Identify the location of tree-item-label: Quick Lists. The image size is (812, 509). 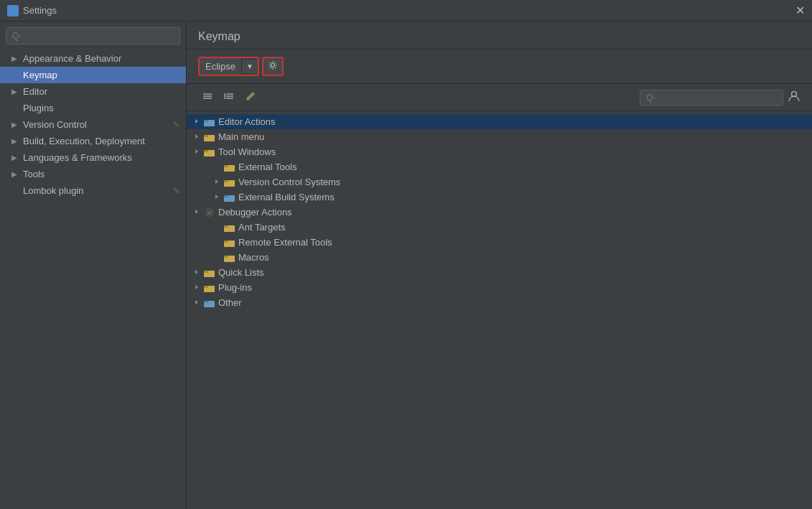
(241, 273).